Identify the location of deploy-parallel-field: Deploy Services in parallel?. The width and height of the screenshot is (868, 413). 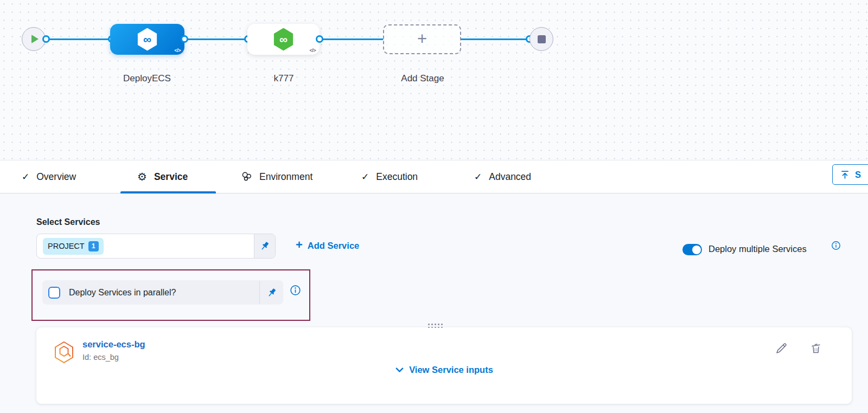
(163, 293).